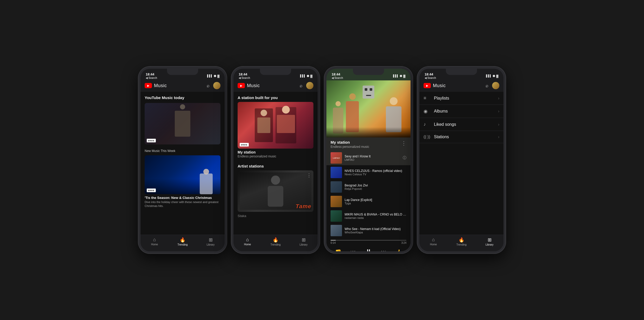 The image size is (644, 320). Describe the element at coordinates (211, 242) in the screenshot. I see `nav-library-1: ⊞ Library` at that location.